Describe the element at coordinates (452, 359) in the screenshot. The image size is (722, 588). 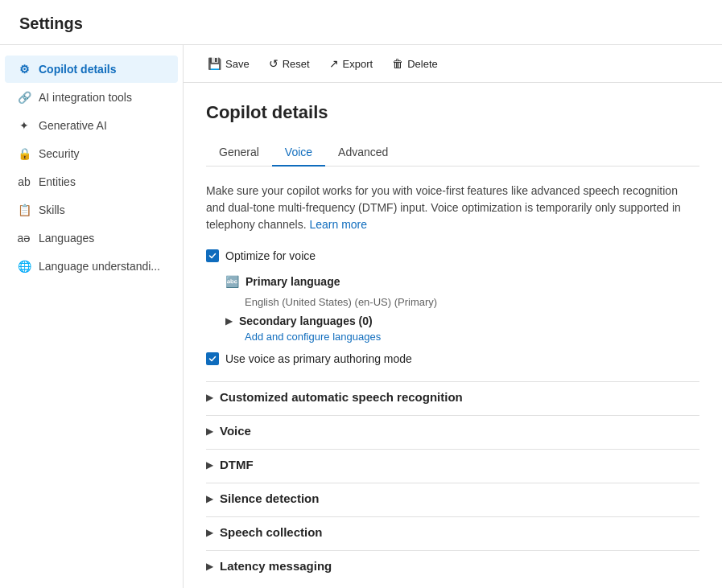
I see `use-voice-row: Use voice as primary authoring mode` at that location.